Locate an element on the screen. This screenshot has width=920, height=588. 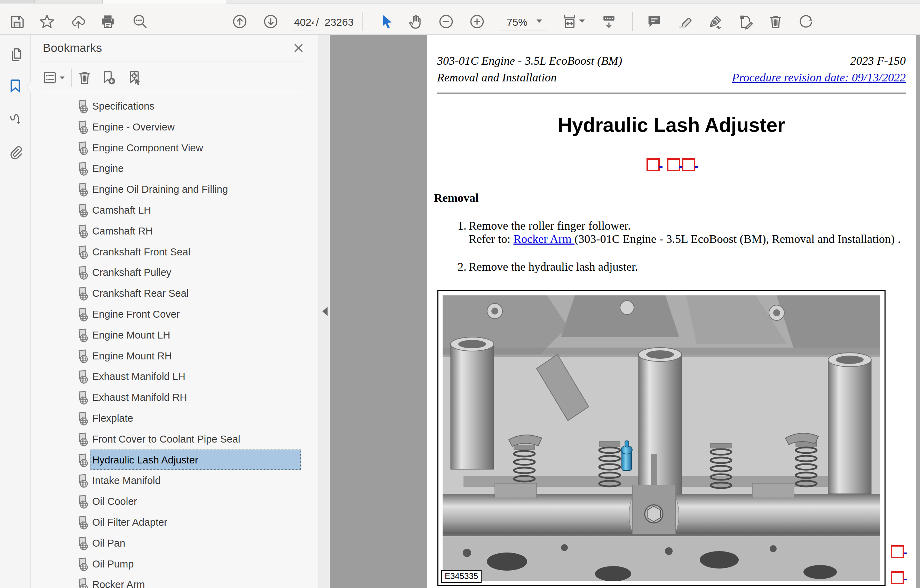
collapse-panel-icon is located at coordinates (325, 311).